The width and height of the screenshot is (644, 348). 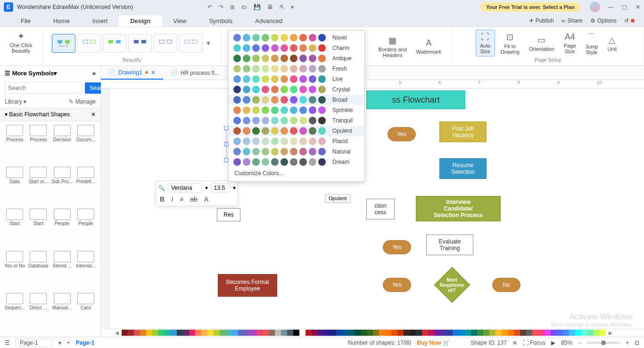 What do you see at coordinates (297, 162) in the screenshot?
I see `color-row-dream: Dream` at bounding box center [297, 162].